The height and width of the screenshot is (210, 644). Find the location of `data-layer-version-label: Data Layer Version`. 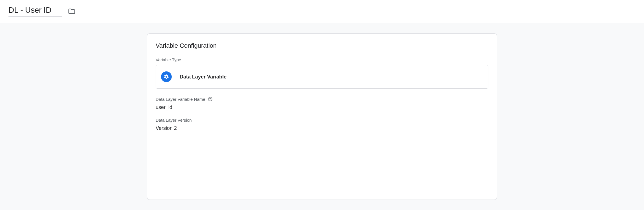

data-layer-version-label: Data Layer Version is located at coordinates (322, 120).